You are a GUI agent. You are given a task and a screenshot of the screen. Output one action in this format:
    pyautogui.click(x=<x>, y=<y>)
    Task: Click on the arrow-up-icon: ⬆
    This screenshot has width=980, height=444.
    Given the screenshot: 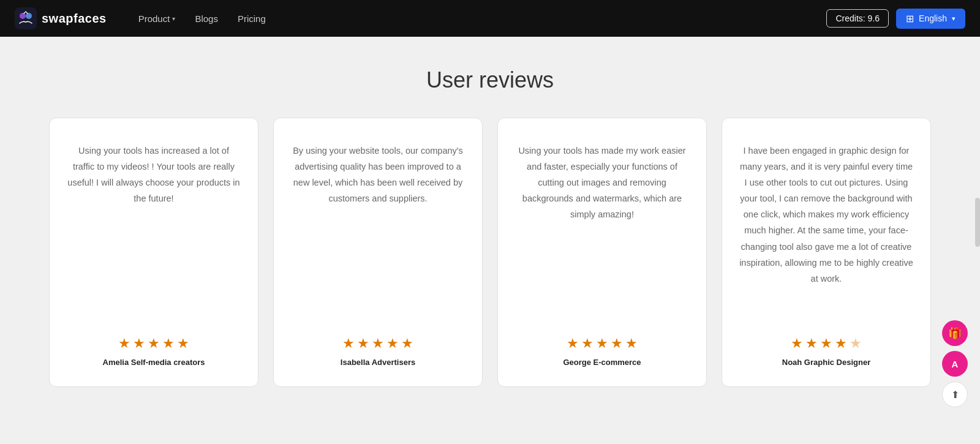 What is the action you would take?
    pyautogui.click(x=956, y=394)
    